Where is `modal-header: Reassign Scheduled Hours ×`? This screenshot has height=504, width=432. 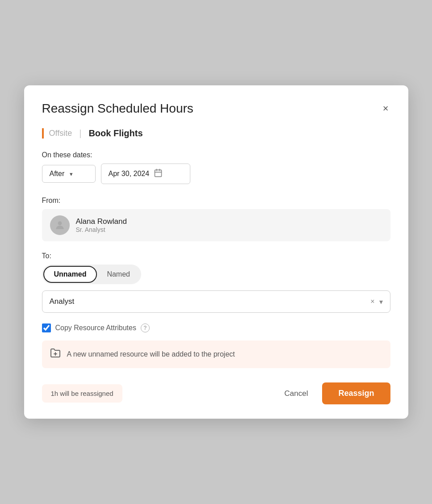
modal-header: Reassign Scheduled Hours × is located at coordinates (216, 109).